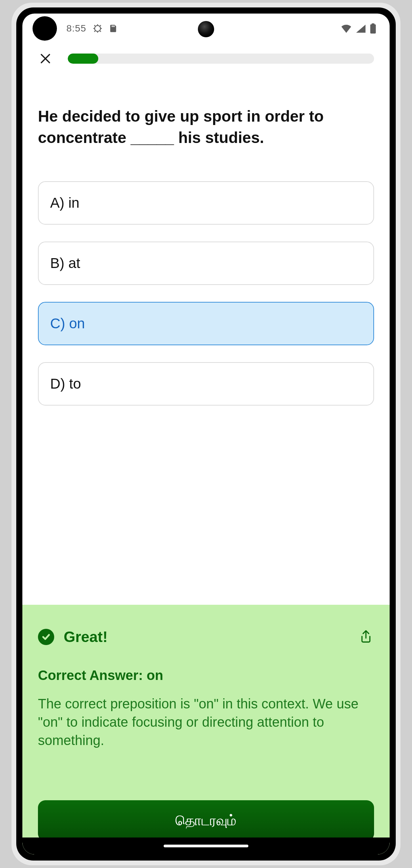 This screenshot has width=412, height=868. Describe the element at coordinates (206, 821) in the screenshot. I see `continue-button: தொடரவும்` at that location.